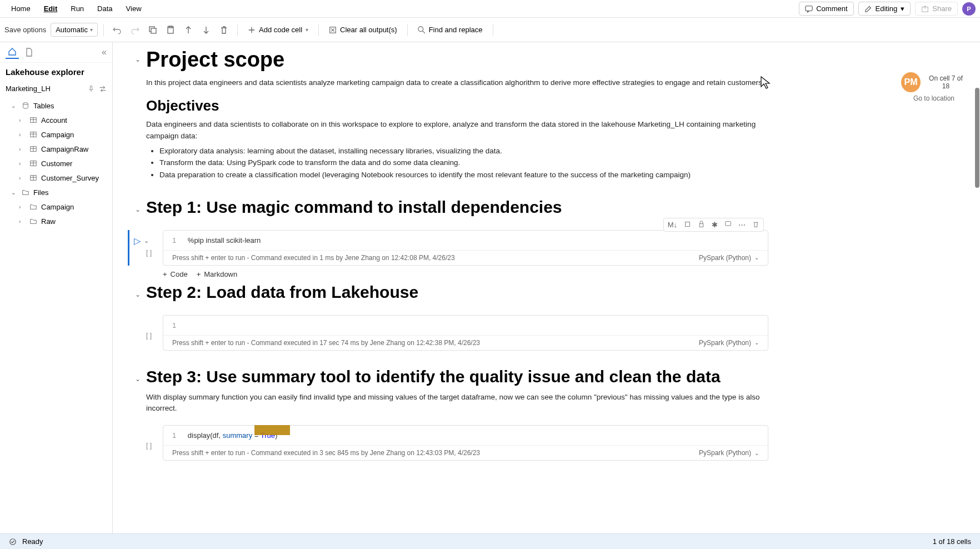 The image size is (980, 549). Describe the element at coordinates (56, 221) in the screenshot. I see `tree-item-raw: ›Raw` at that location.